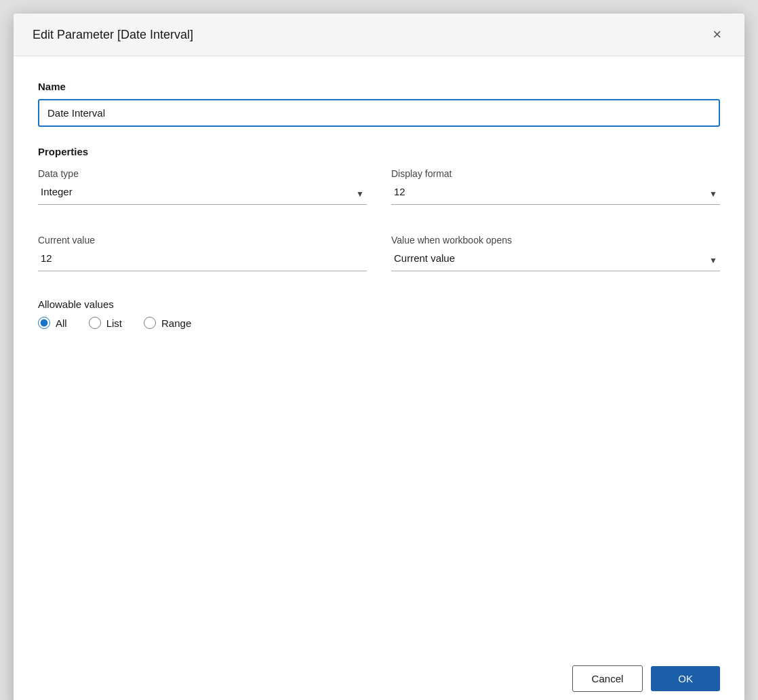 The width and height of the screenshot is (758, 700). I want to click on value-when-opens-field-group: Value when workbook opens Current value …, so click(556, 253).